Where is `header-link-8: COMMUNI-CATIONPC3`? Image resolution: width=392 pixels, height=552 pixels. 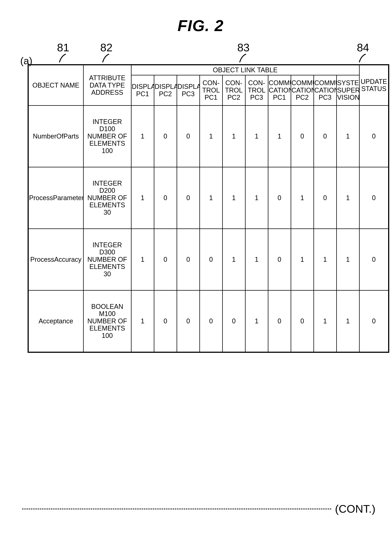
header-link-8: COMMUNI-CATIONPC3 is located at coordinates (325, 90).